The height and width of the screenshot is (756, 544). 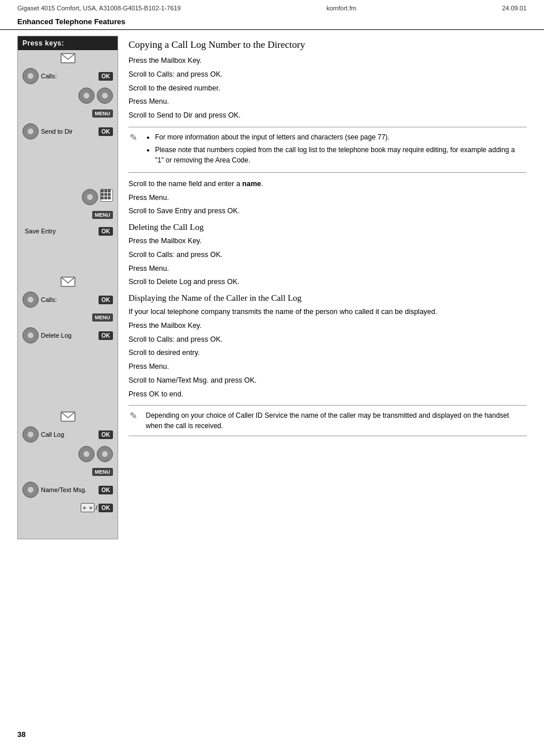 I want to click on slash-text: /, so click(x=97, y=508).